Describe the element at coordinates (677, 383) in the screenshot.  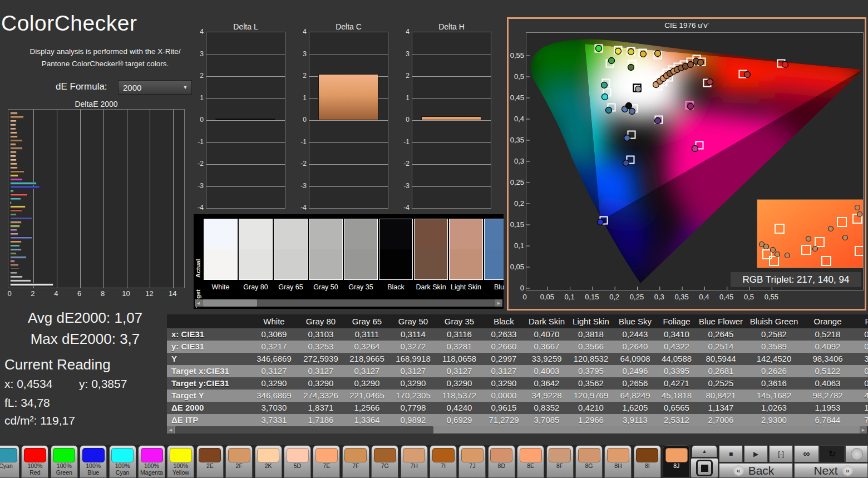
I see `table-cell: 0,4271` at that location.